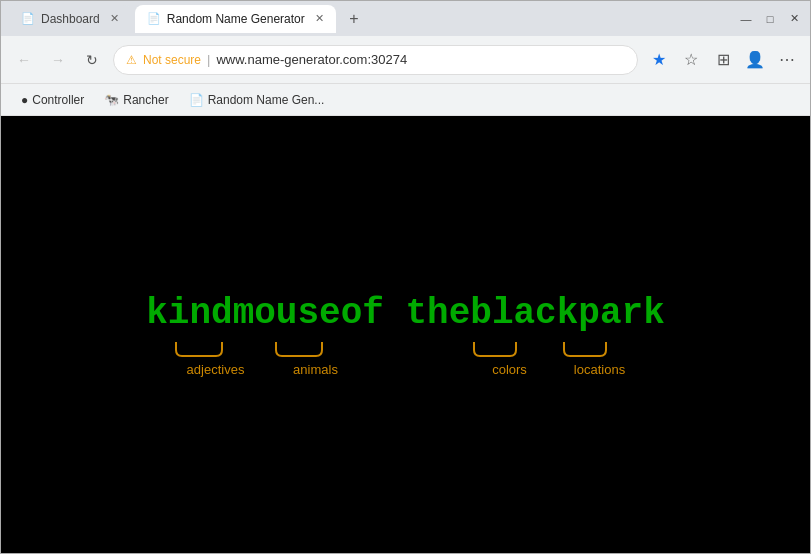 The image size is (811, 554). What do you see at coordinates (316, 370) in the screenshot?
I see `animals-label: animals` at bounding box center [316, 370].